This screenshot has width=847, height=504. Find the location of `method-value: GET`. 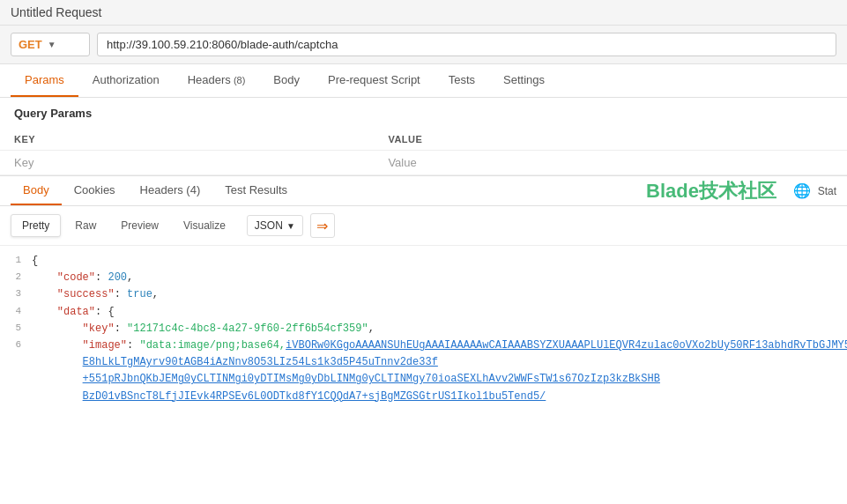

method-value: GET is located at coordinates (30, 44).